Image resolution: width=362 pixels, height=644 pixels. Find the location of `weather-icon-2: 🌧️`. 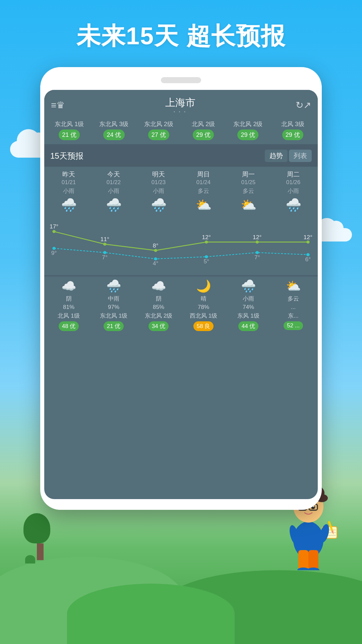

weather-icon-2: 🌧️ is located at coordinates (159, 205).